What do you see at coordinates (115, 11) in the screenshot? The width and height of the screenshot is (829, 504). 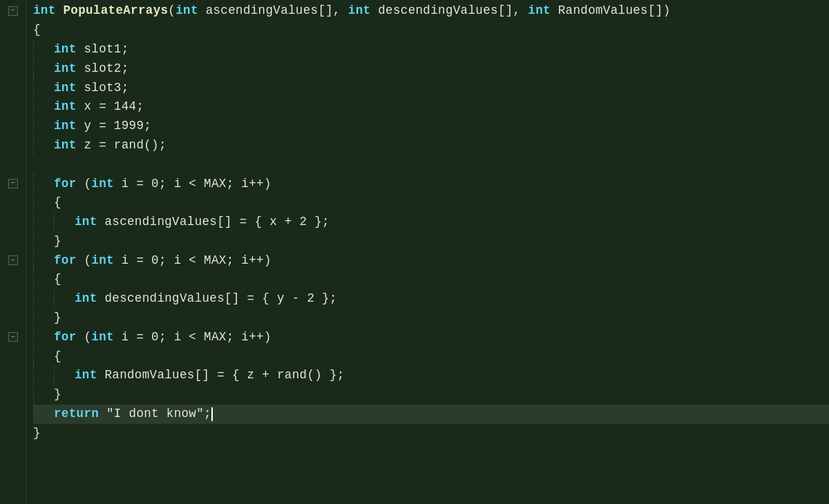 I see `token-fn: PopulateArrays` at bounding box center [115, 11].